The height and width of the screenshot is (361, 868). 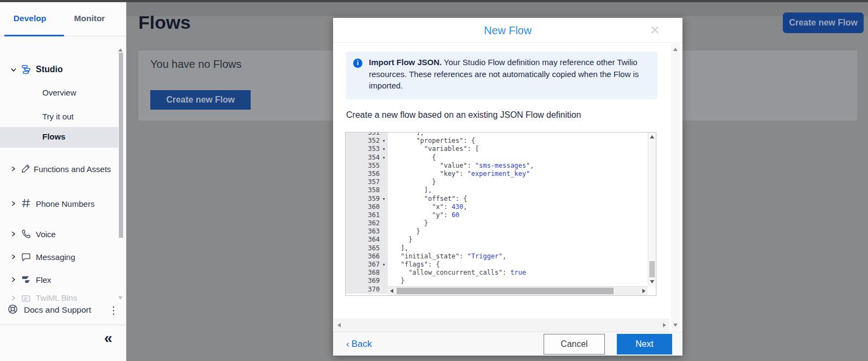 What do you see at coordinates (374, 149) in the screenshot?
I see `line-number: 353` at bounding box center [374, 149].